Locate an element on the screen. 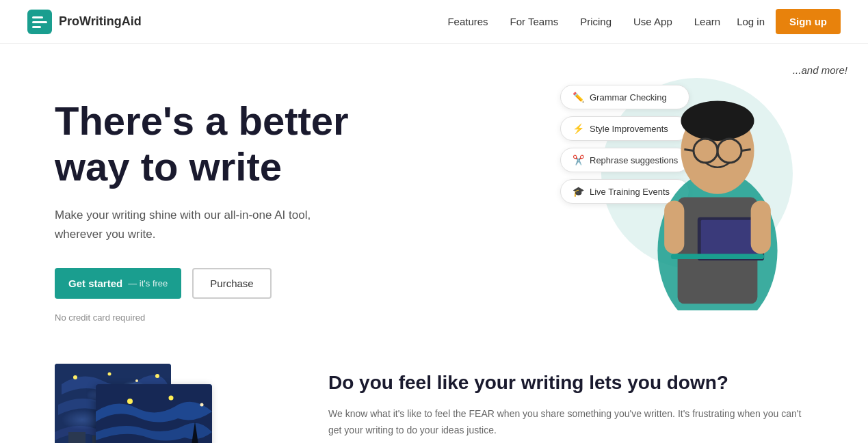 The height and width of the screenshot is (443, 868). signup-button: Sign up is located at coordinates (808, 22).